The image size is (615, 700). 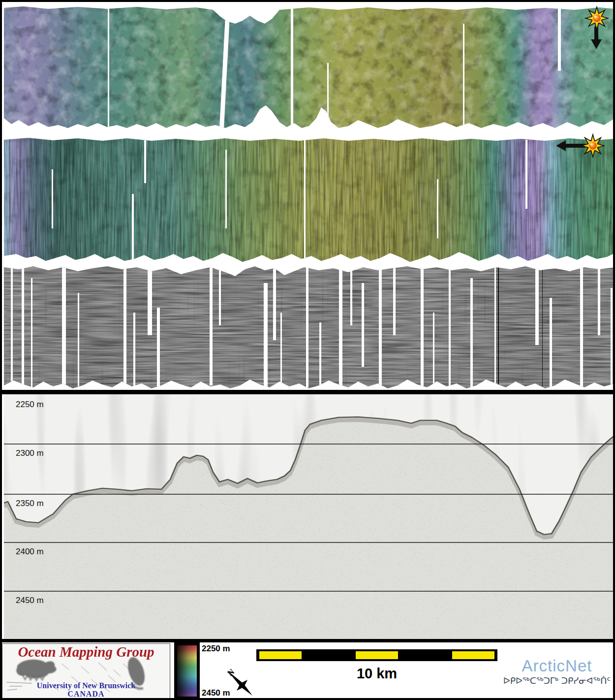 What do you see at coordinates (557, 680) in the screenshot?
I see `arcticnet-inuktitut: ᐅᑭᐅᖅᑕᖅᑐᒥᒃ ᑐᑭᓯᓂᐊᖅᑏᑦ` at bounding box center [557, 680].